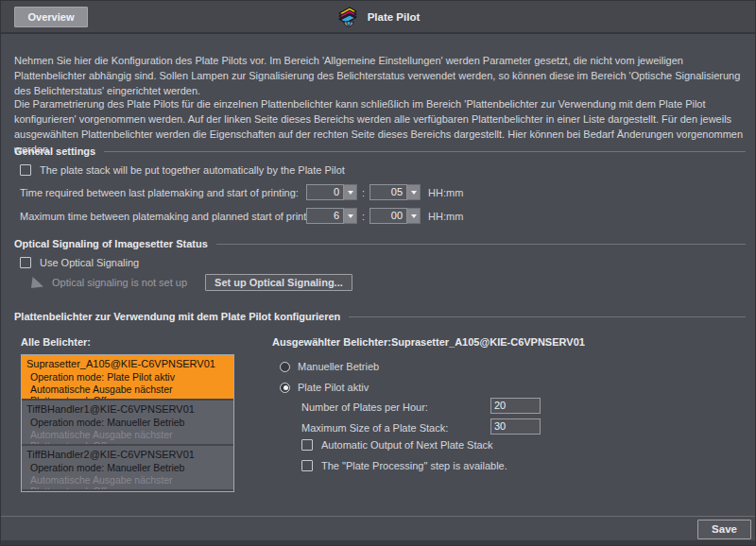  I want to click on time-required-unit: HH:mm, so click(446, 193).